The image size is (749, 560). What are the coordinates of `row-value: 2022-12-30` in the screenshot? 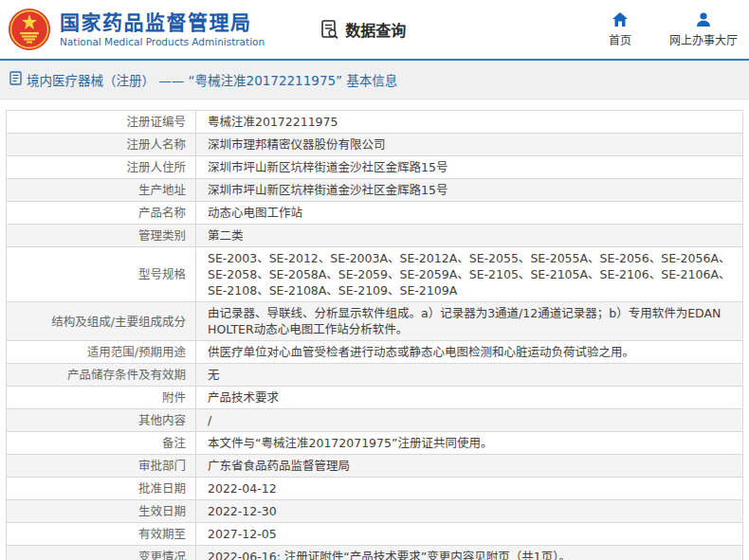 It's located at (469, 512).